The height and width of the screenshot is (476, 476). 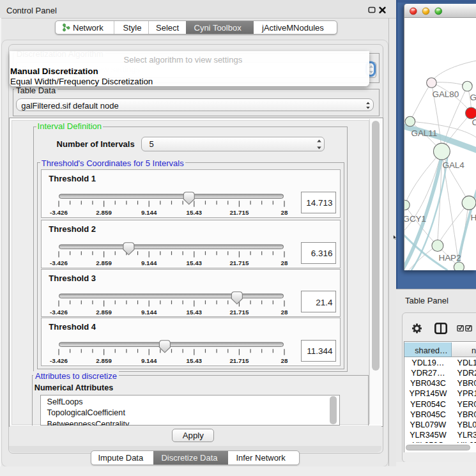 I want to click on svg-text: GAL4, so click(x=454, y=165).